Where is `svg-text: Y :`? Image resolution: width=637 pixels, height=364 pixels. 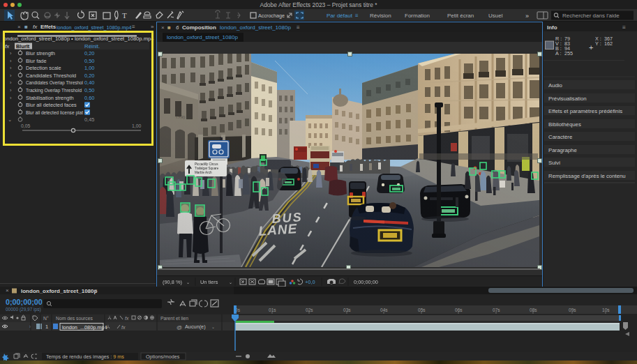
svg-text: Y : is located at coordinates (599, 43).